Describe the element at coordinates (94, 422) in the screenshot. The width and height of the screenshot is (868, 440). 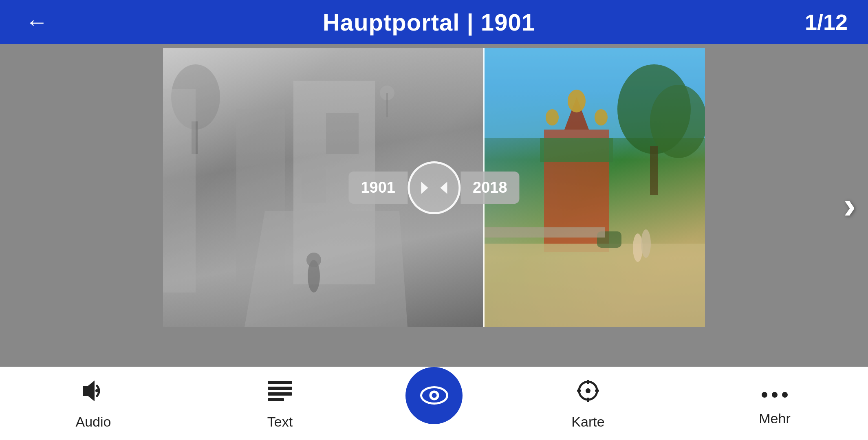
I see `audio-label: Audio` at that location.